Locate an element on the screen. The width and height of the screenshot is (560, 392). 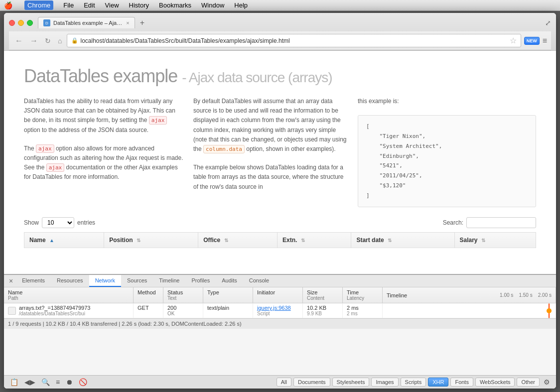
dock-button: 📋 is located at coordinates (14, 382).